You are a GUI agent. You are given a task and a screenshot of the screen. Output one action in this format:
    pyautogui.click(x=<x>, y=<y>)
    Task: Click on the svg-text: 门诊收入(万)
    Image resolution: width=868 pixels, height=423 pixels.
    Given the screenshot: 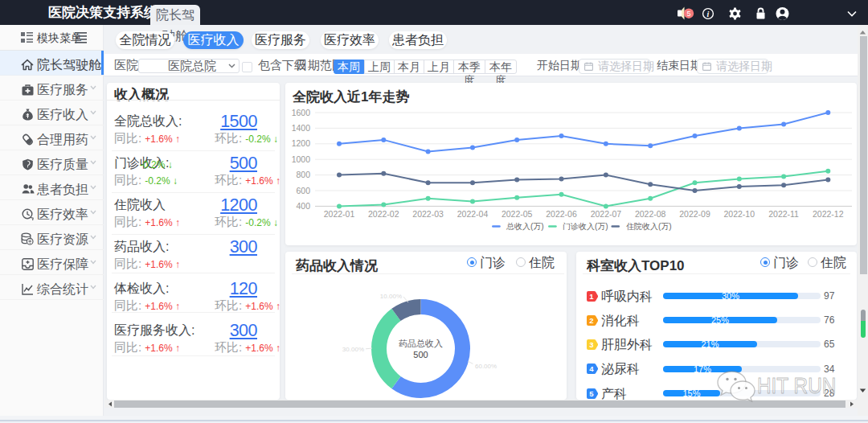 What is the action you would take?
    pyautogui.click(x=585, y=227)
    